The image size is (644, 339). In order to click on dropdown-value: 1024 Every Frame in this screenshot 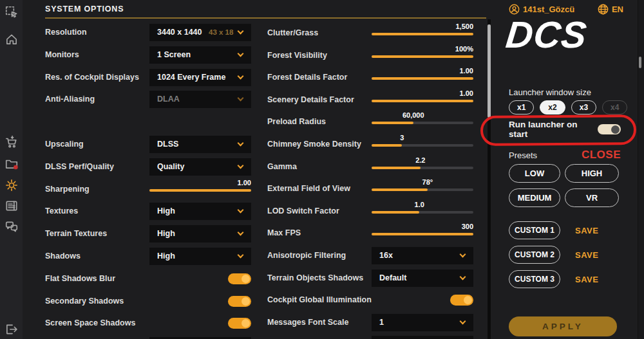, I will do `click(191, 77)`.